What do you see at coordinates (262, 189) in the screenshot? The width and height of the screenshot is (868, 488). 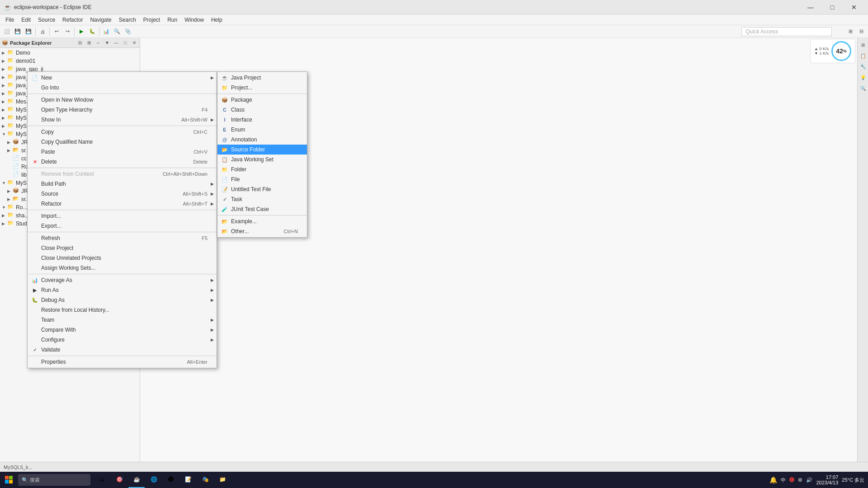 I see `sub-untitled-text-file: 📝 Untitled Text File` at bounding box center [262, 189].